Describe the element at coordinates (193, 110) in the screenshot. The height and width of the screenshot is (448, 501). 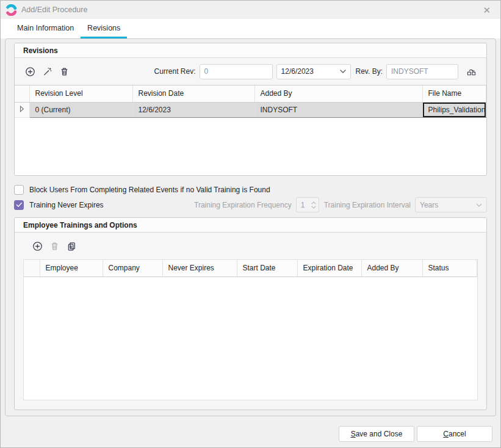
I see `cell-revision-date: 12/6/2023` at that location.